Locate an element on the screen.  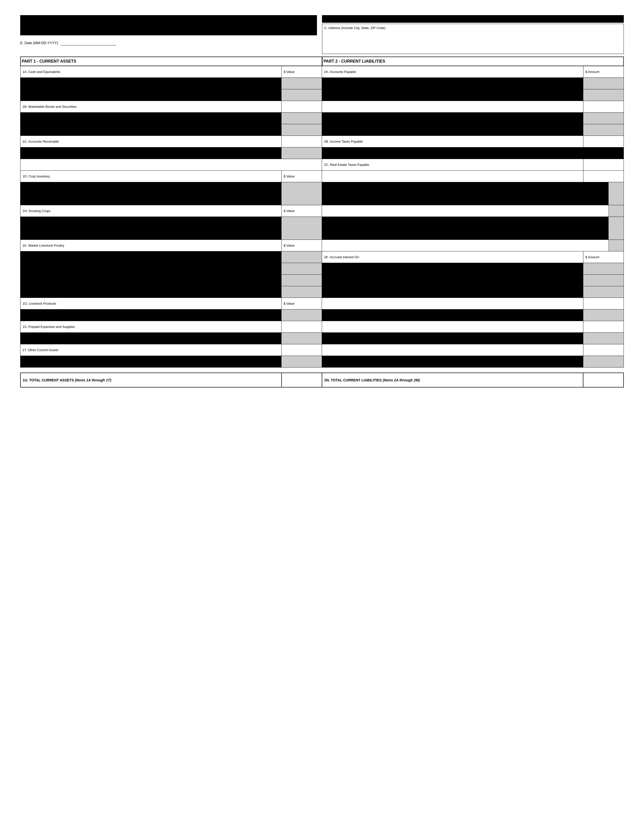
value-1a: $ Value is located at coordinates (301, 72).